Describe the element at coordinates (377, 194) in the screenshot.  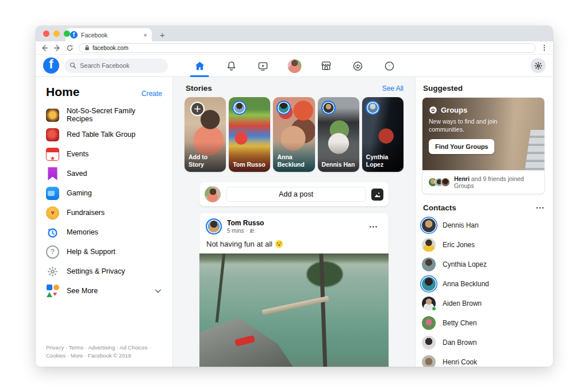
I see `add-photo-button` at that location.